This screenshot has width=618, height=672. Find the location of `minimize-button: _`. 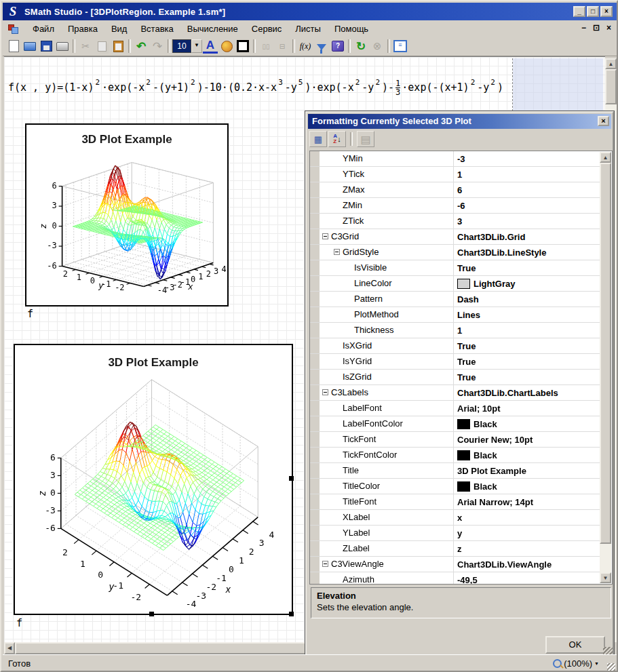

minimize-button: _ is located at coordinates (579, 12).